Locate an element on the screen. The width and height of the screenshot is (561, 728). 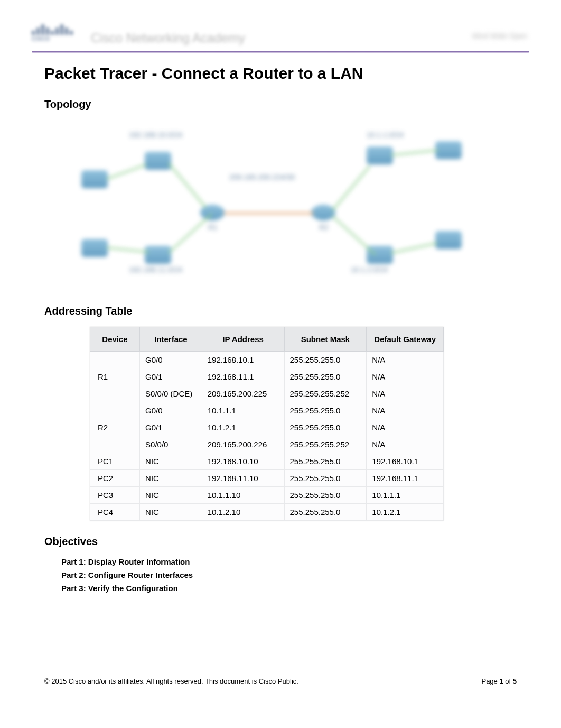
table-row: S0/0/0209.165.200.226255.255.255.252N/A is located at coordinates (267, 445).